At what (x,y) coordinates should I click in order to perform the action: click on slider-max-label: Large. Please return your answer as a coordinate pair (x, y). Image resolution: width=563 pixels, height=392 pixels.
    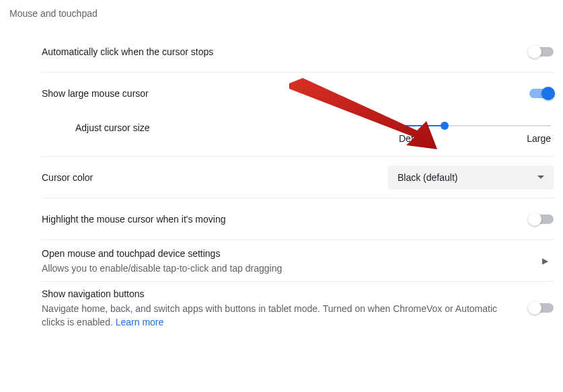
    Looking at the image, I should click on (539, 139).